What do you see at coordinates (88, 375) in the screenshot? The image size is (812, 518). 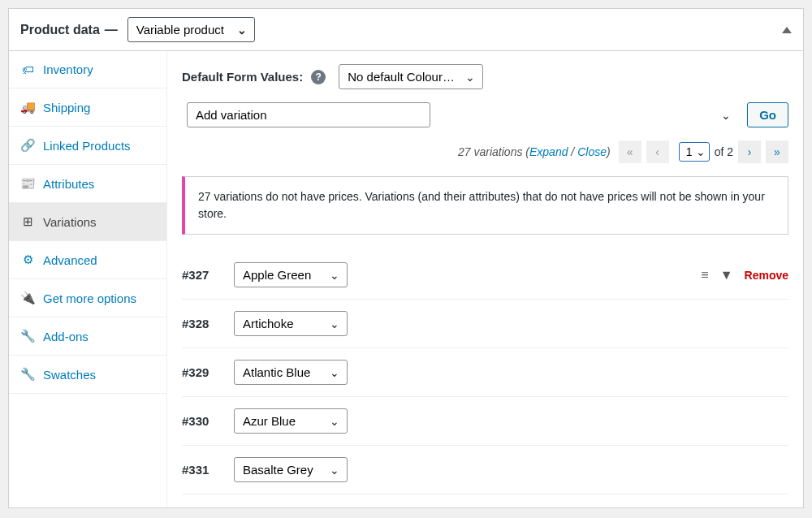 I see `sidebar-item-swatches: 🔧 Swatches` at bounding box center [88, 375].